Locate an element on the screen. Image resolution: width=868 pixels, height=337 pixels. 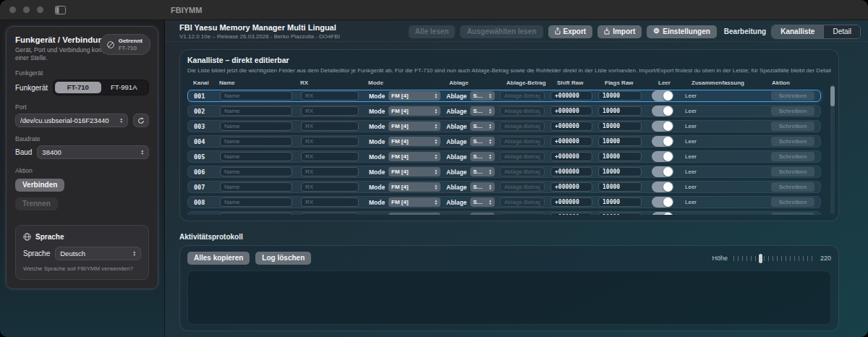
tab-detail: Detail is located at coordinates (842, 32).